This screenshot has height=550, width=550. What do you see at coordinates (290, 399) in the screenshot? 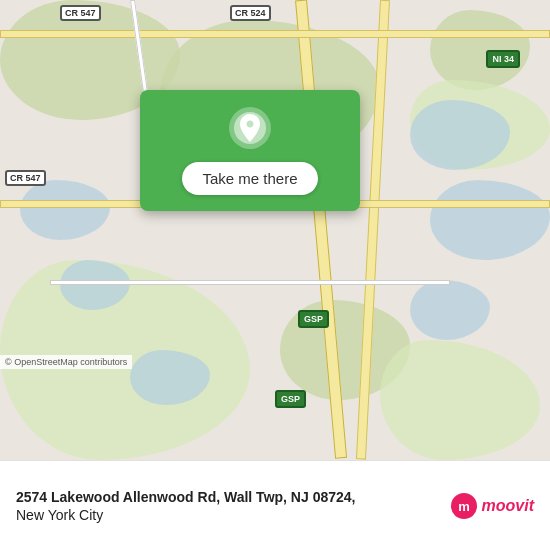
I see `gsp3-badge: GSP` at bounding box center [290, 399].